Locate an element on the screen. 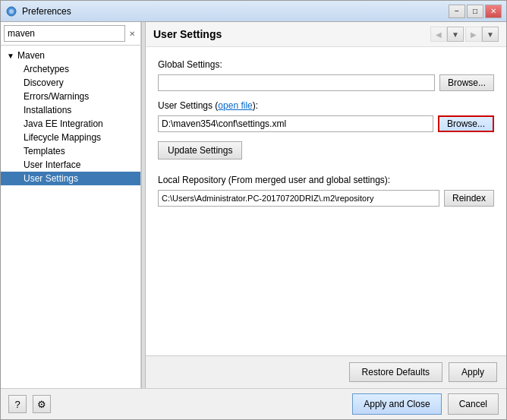  tree-label-user-settings: User Settings is located at coordinates (51, 178).